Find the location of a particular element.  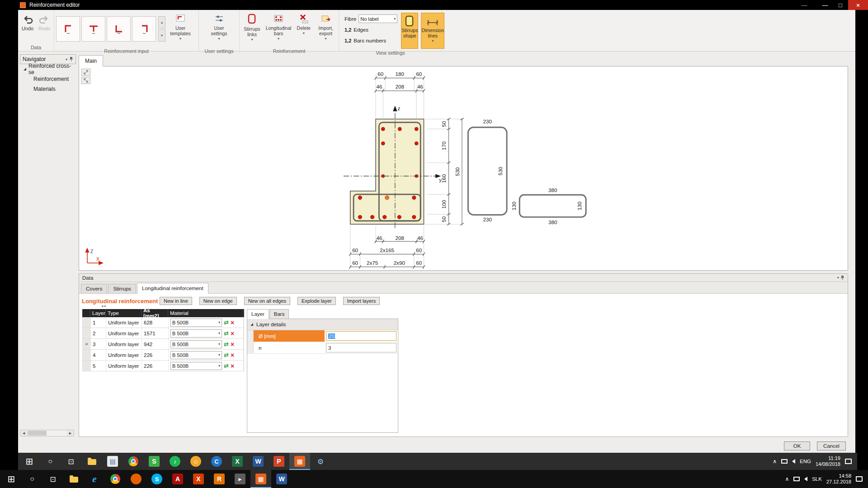

new-on-all-edges-button: New on all edges is located at coordinates (267, 301).